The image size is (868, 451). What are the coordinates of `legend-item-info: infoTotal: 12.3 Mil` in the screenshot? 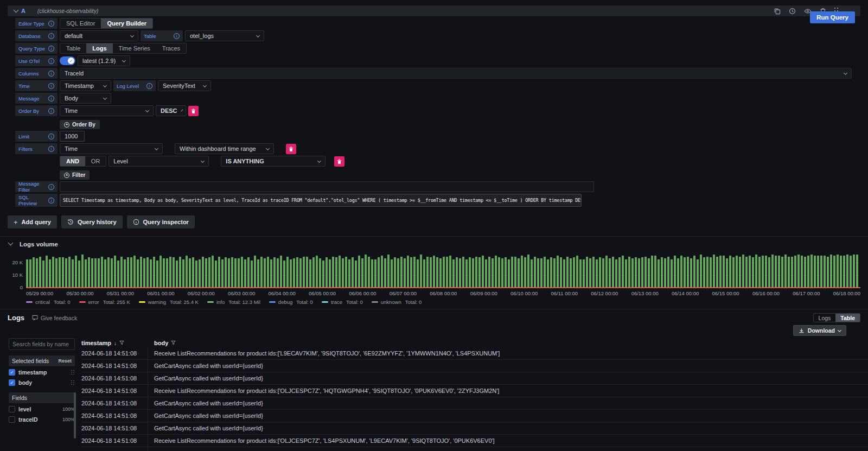 It's located at (234, 302).